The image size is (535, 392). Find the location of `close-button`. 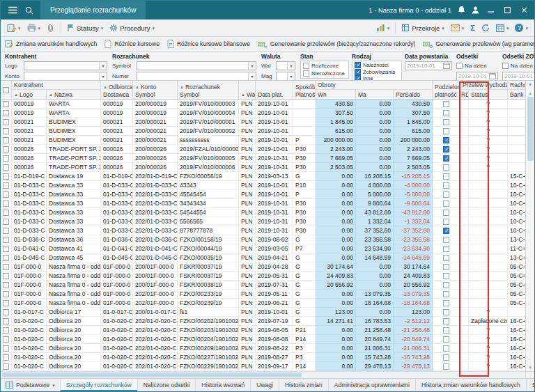

close-button is located at coordinates (524, 10).